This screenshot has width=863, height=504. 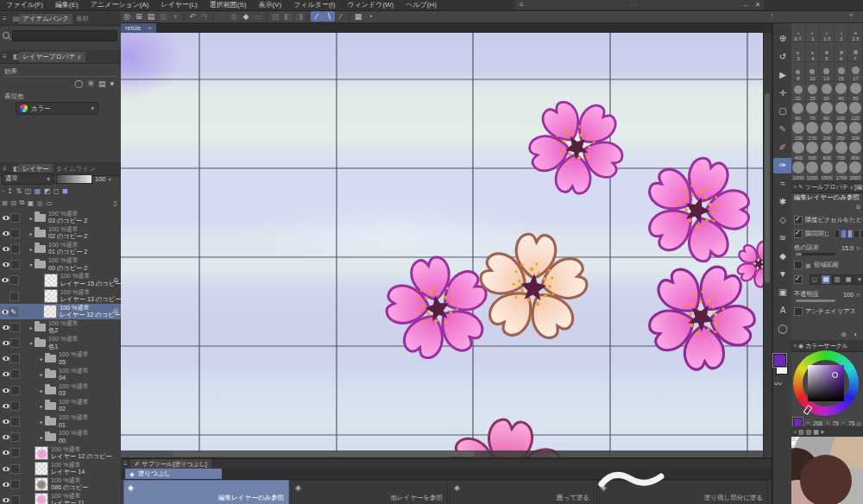 What do you see at coordinates (60, 453) in the screenshot?
I see `layer-row: 100 %通常 レイヤー 12 のコピー` at bounding box center [60, 453].